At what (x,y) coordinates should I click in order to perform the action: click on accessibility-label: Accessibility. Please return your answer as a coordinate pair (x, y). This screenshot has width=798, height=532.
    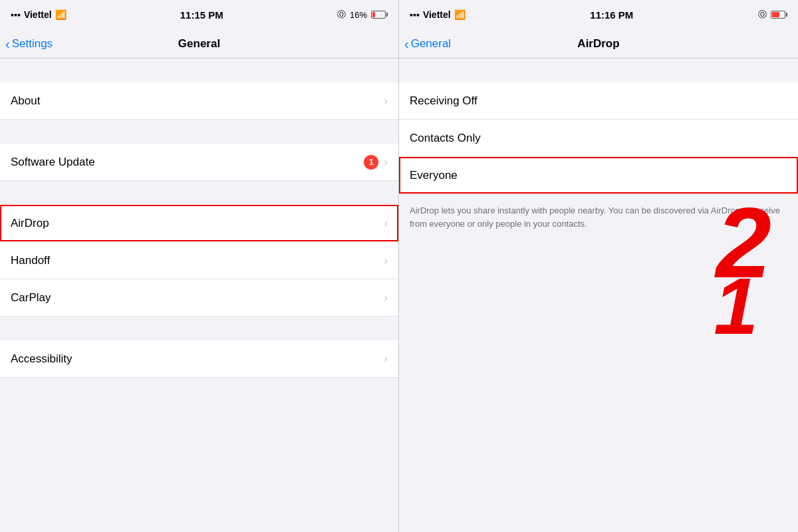
    Looking at the image, I should click on (197, 359).